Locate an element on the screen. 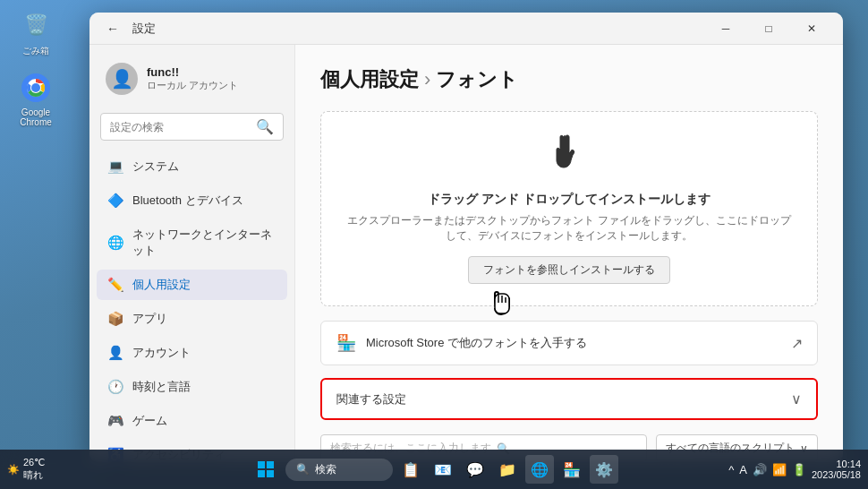 Image resolution: width=868 pixels, height=489 pixels. sidebar-item-accounts-label: アカウント is located at coordinates (161, 353).